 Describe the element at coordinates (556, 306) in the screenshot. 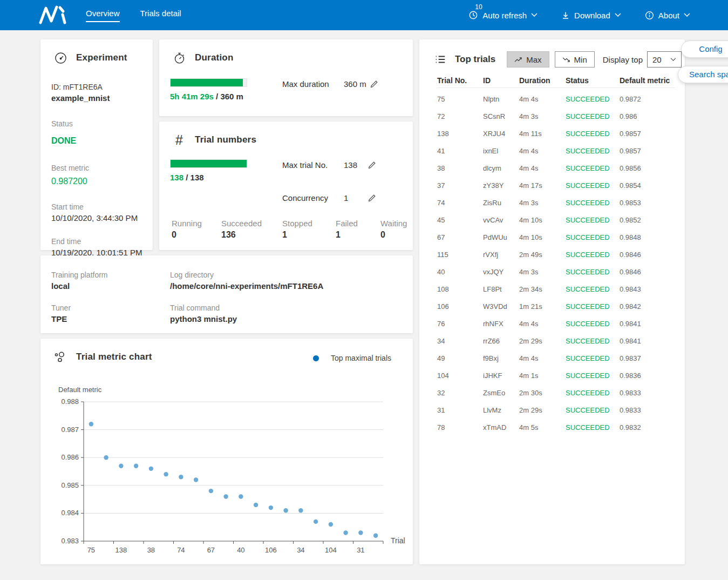

I see `table-row: 106W3VDd1m 21sSUCCEEDED0.9842` at that location.